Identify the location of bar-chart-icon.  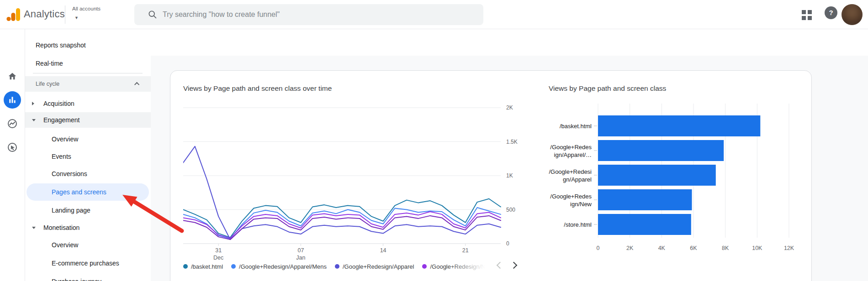
(12, 100).